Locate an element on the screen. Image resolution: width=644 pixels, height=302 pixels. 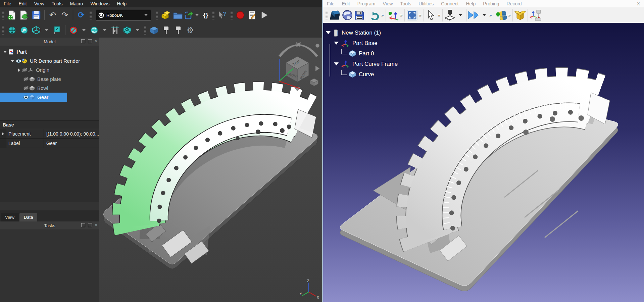
export-box-button is located at coordinates (520, 15).